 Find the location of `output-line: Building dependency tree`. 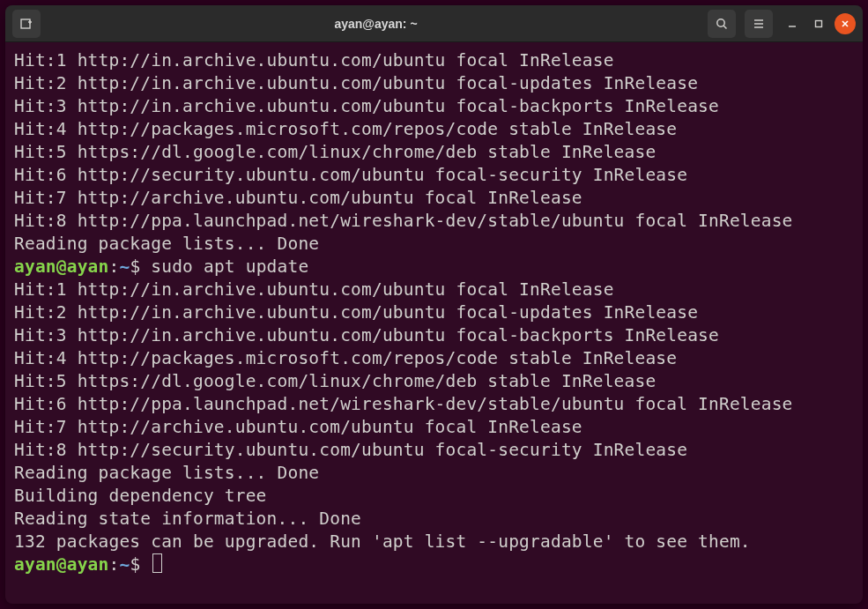

output-line: Building dependency tree is located at coordinates (434, 496).